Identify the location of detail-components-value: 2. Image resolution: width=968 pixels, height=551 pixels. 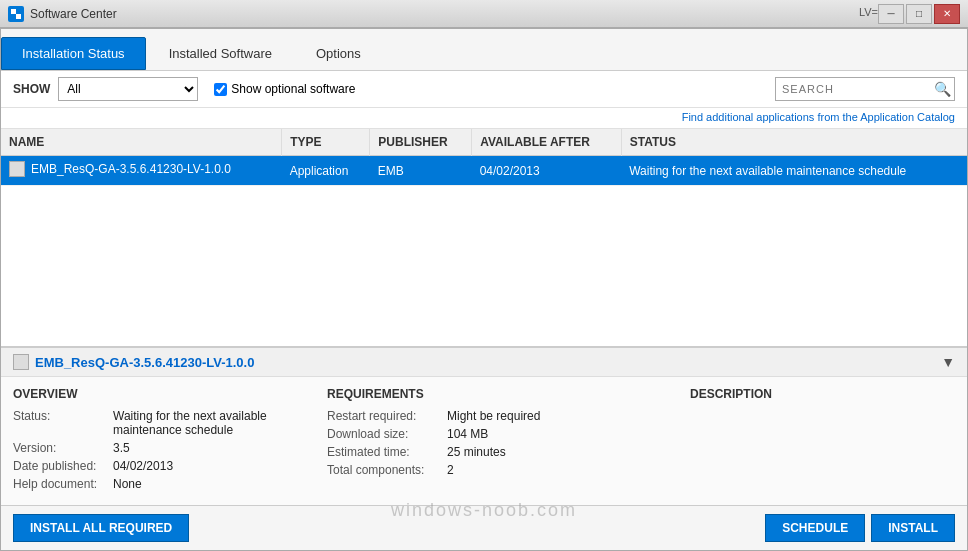
(450, 470).